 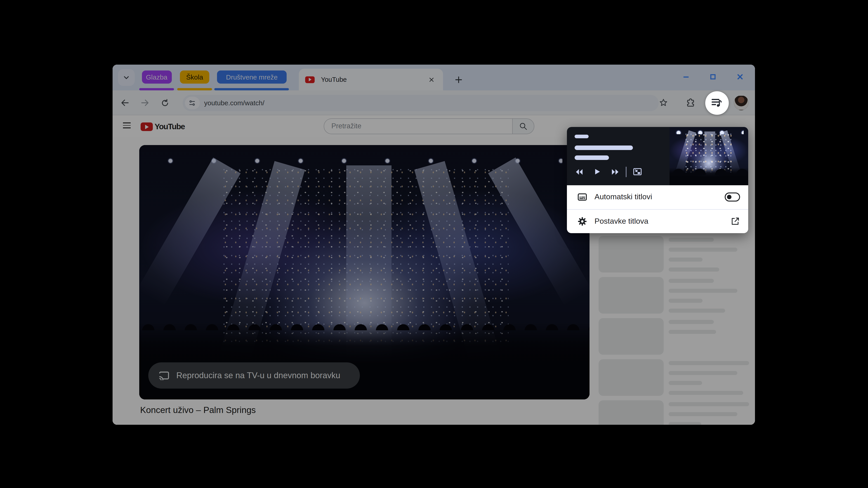 I want to click on auto-captions-row: Automatski titlovi, so click(x=657, y=197).